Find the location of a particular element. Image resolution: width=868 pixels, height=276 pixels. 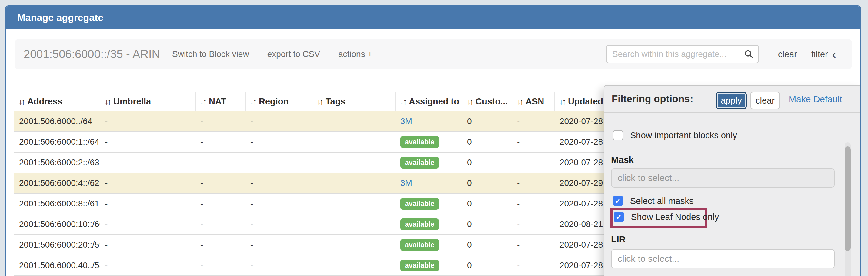

show-leaf-nodes-checkbox-row: ✓ Show Leaf Nodes only is located at coordinates (666, 217).